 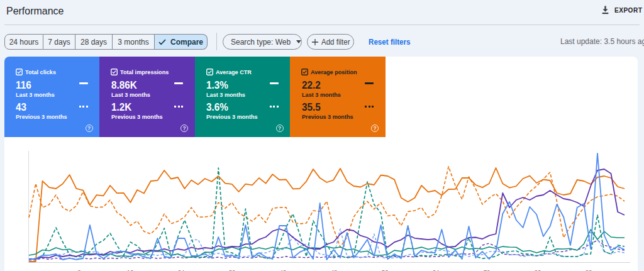 I want to click on svg-text: 8, so click(x=79, y=270).